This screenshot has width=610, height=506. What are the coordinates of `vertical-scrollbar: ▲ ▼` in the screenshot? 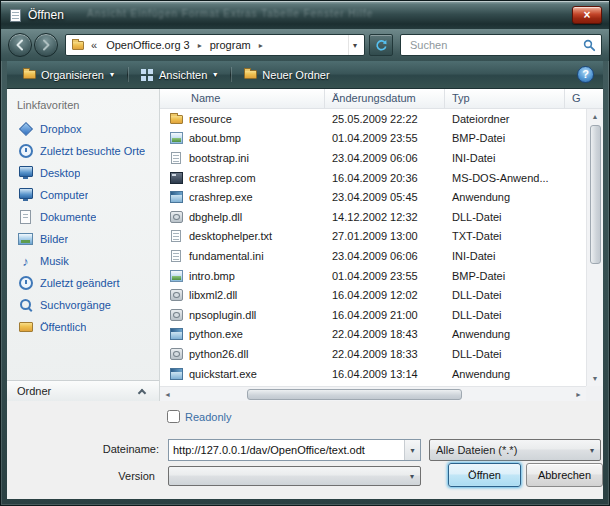 It's located at (594, 248).